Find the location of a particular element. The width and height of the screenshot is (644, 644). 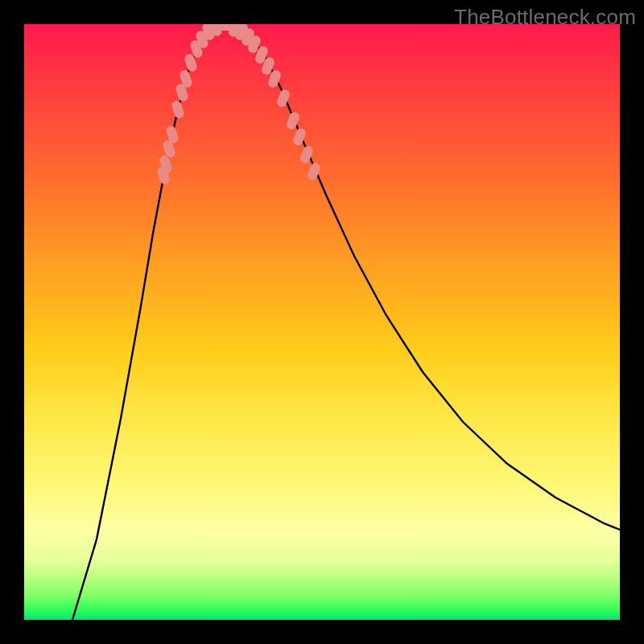

left-marker-group is located at coordinates (190, 105).